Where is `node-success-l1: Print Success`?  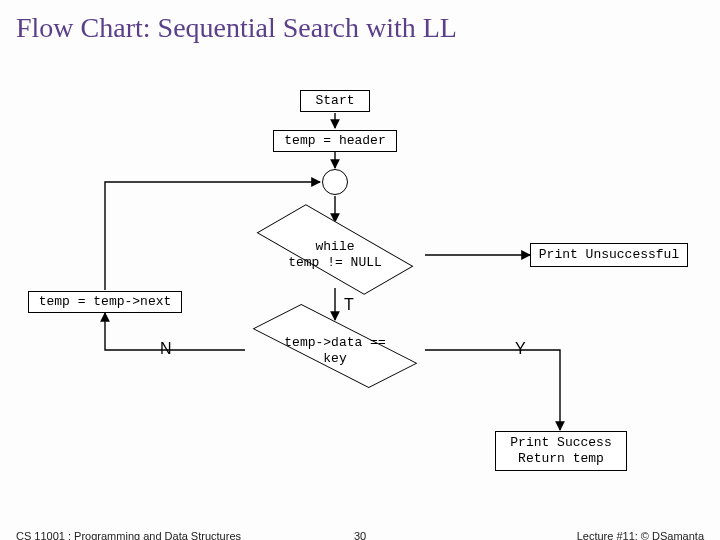 node-success-l1: Print Success is located at coordinates (560, 443).